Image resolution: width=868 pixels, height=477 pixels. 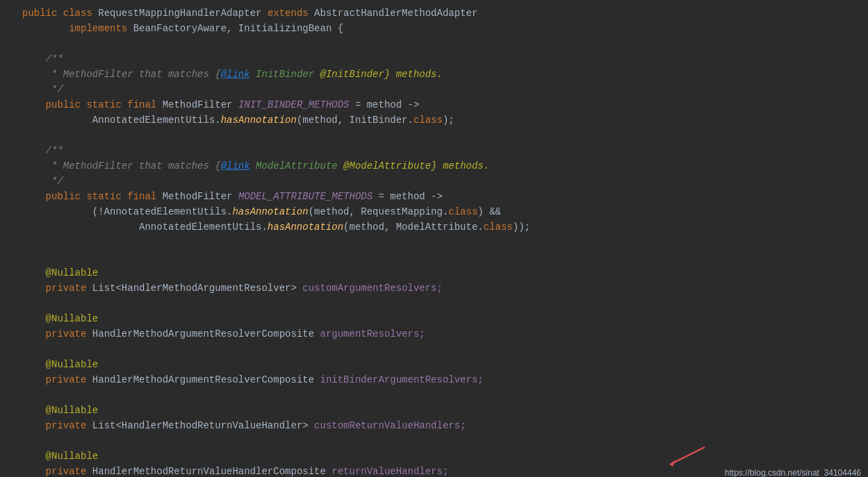 I want to click on code-token: @Nullable, so click(x=60, y=273).